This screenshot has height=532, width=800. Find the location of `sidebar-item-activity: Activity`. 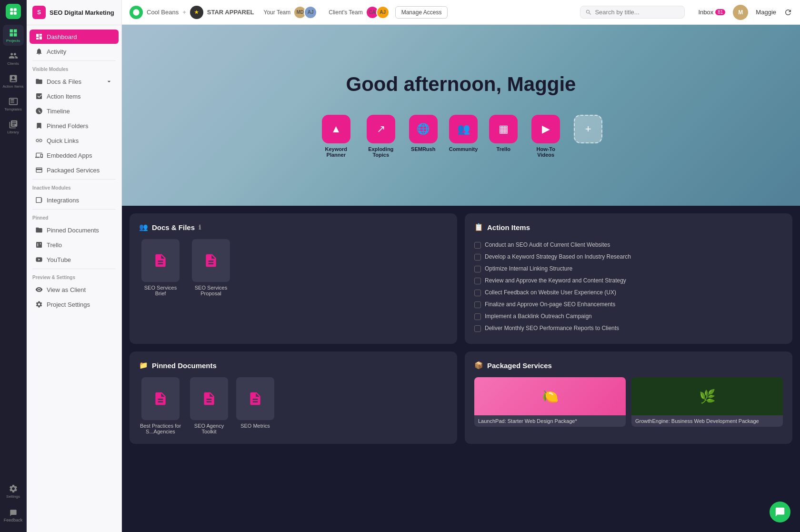

sidebar-item-activity: Activity is located at coordinates (74, 51).